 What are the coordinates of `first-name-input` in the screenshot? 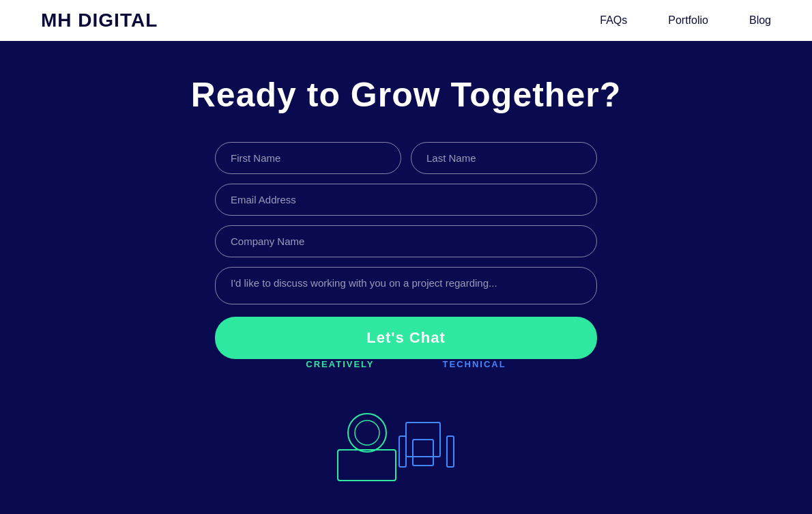 It's located at (308, 158).